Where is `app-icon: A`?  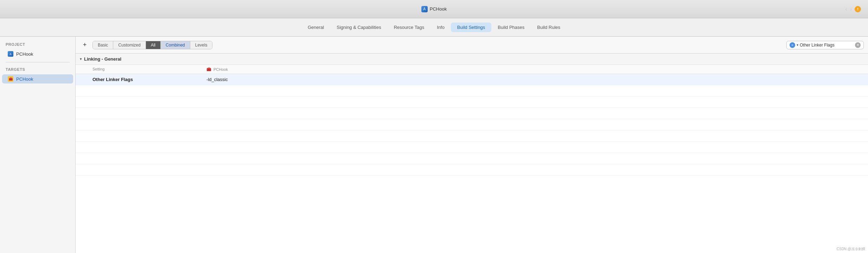 app-icon: A is located at coordinates (425, 9).